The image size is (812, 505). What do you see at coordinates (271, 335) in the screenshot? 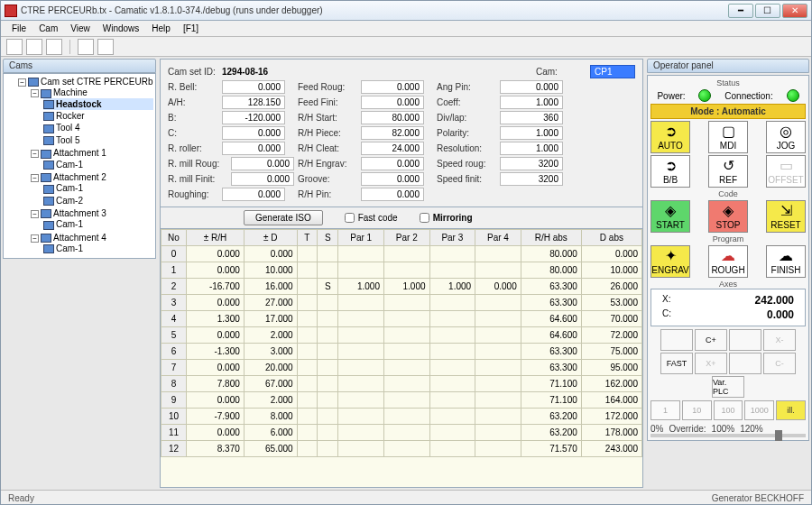
I see `cell-zd: 2.000` at bounding box center [271, 335].